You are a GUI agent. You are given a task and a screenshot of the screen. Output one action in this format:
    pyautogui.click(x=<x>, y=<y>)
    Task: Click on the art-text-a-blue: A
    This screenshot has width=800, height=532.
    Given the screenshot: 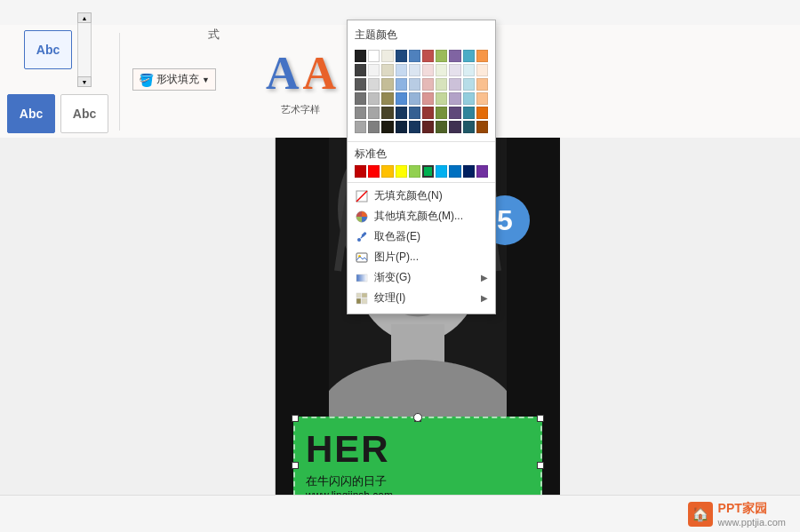 What is the action you would take?
    pyautogui.click(x=283, y=73)
    